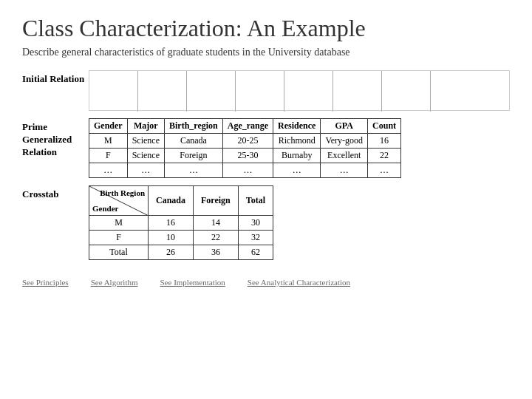 Image resolution: width=532 pixels, height=399 pixels. Describe the element at coordinates (299, 282) in the screenshot. I see `link-see-analytical: See Analytical Characterization` at that location.